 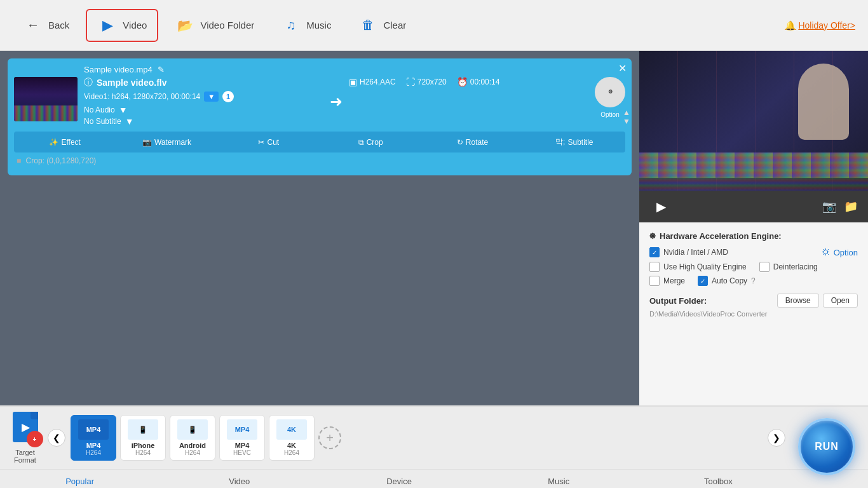 I want to click on codec-icon-inner: ⚙, so click(x=610, y=92).